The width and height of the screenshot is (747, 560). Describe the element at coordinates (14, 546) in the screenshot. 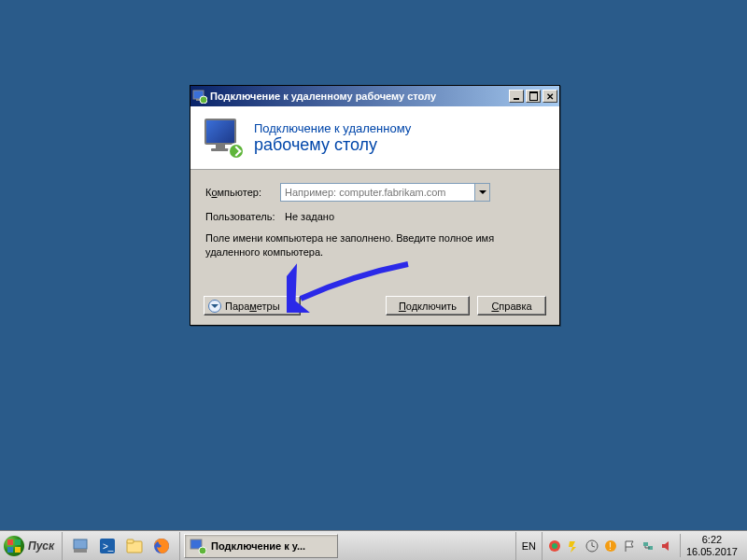

I see `windows-flag-icon` at that location.